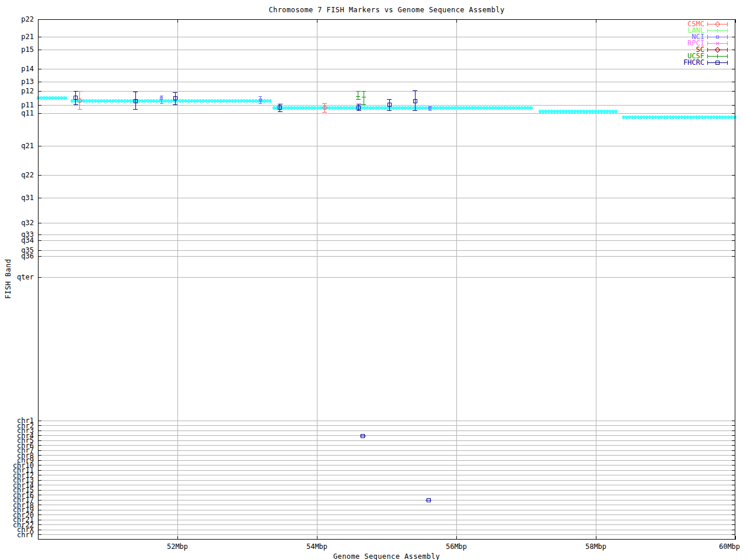  I want to click on x-axis-title: Genome Sequence Assembly, so click(386, 556).